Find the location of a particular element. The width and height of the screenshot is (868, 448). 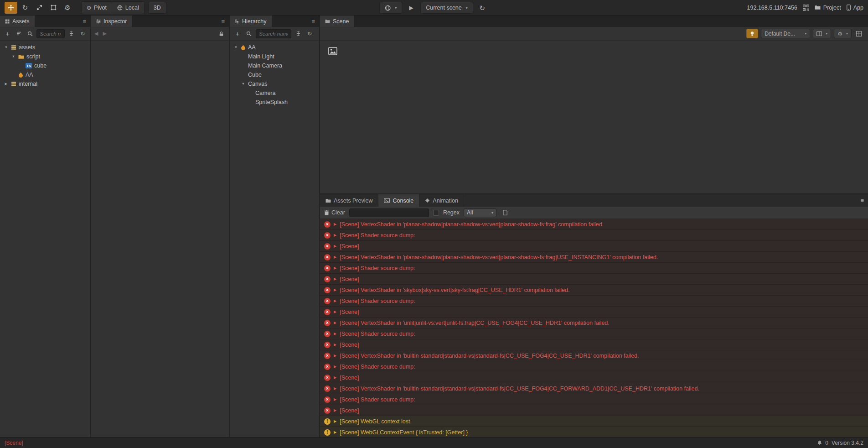

notifications-bell-icon is located at coordinates (820, 443).